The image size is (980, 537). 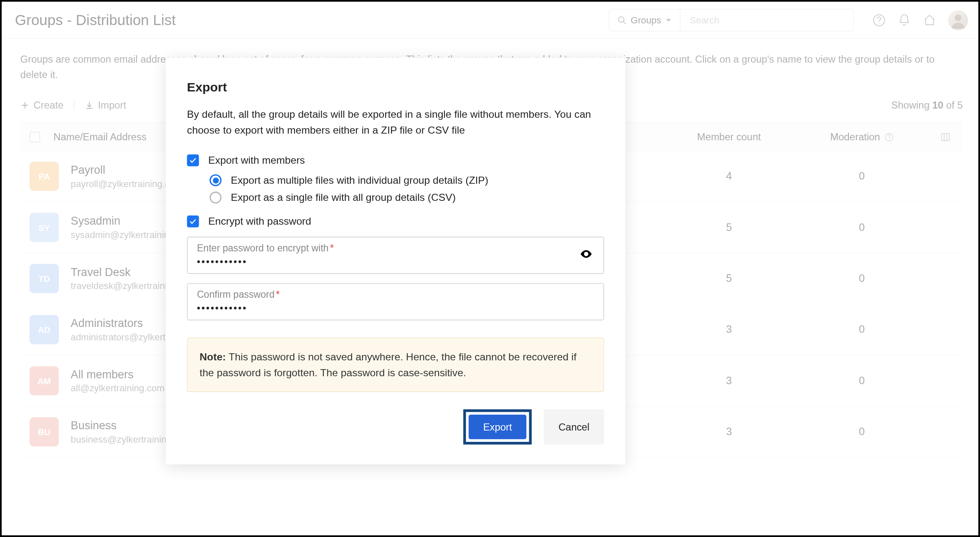 What do you see at coordinates (498, 427) in the screenshot?
I see `export-button: Export` at bounding box center [498, 427].